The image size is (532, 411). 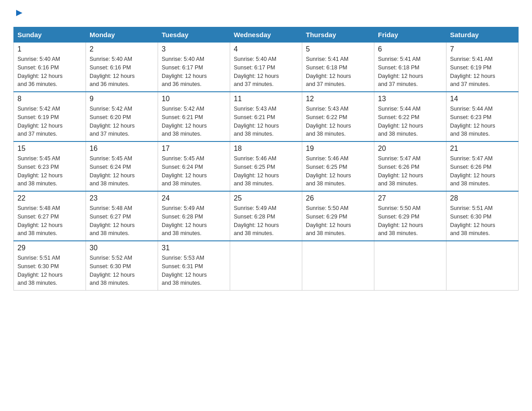 What do you see at coordinates (266, 167) in the screenshot?
I see `calendar-week-row: 15Sunrise: 5:45 AMSunset: 6:23 PMDayligh…` at bounding box center [266, 167].